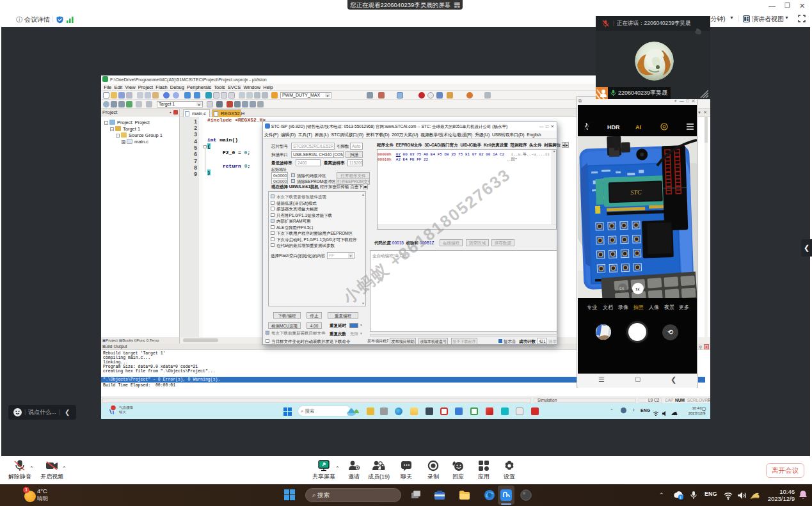 This screenshot has width=812, height=506. What do you see at coordinates (681, 498) in the screenshot?
I see `svg-text: i` at bounding box center [681, 498].